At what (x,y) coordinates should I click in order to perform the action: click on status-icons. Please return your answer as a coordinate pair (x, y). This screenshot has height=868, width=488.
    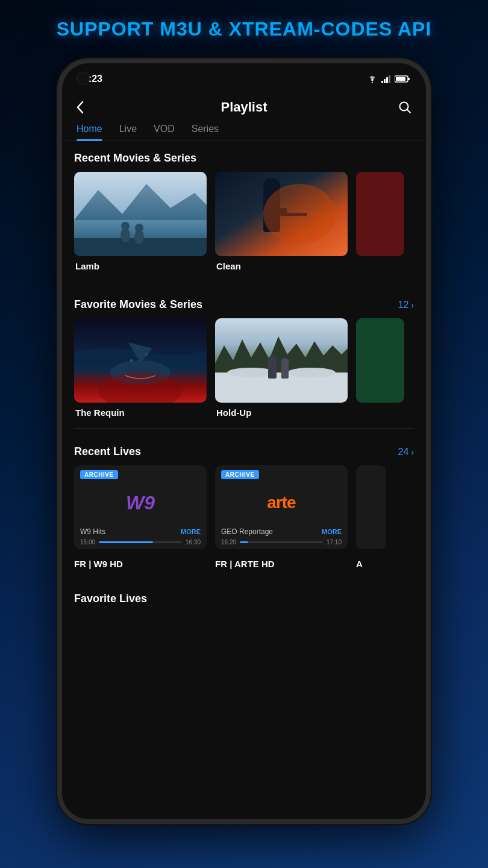
    Looking at the image, I should click on (389, 79).